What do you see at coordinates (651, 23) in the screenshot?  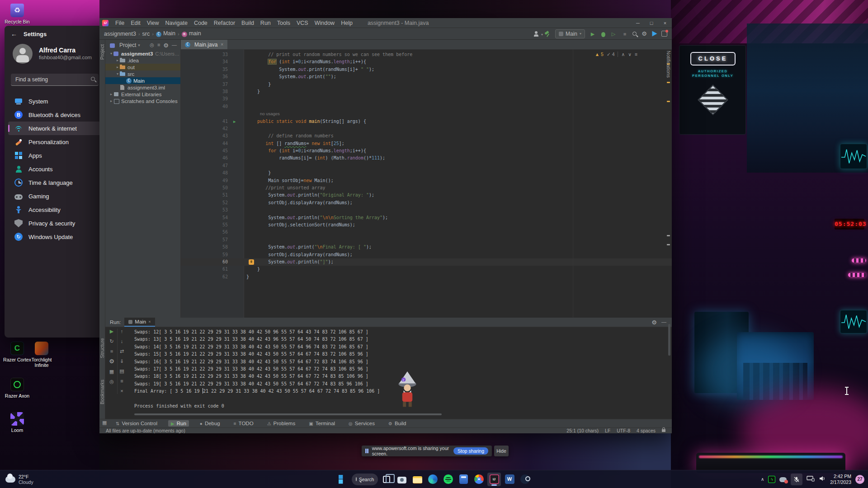 I see `maximize-button: □` at bounding box center [651, 23].